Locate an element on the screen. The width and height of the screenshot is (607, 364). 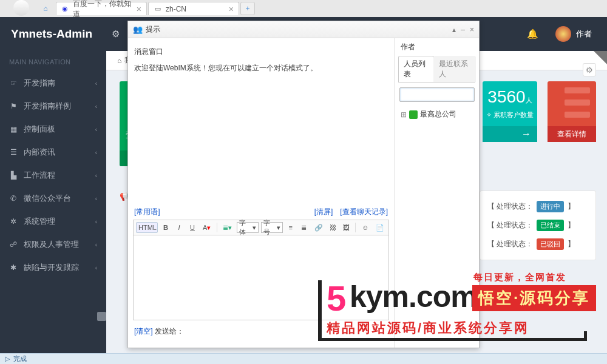
attach-button: 📄 is located at coordinates (380, 228).